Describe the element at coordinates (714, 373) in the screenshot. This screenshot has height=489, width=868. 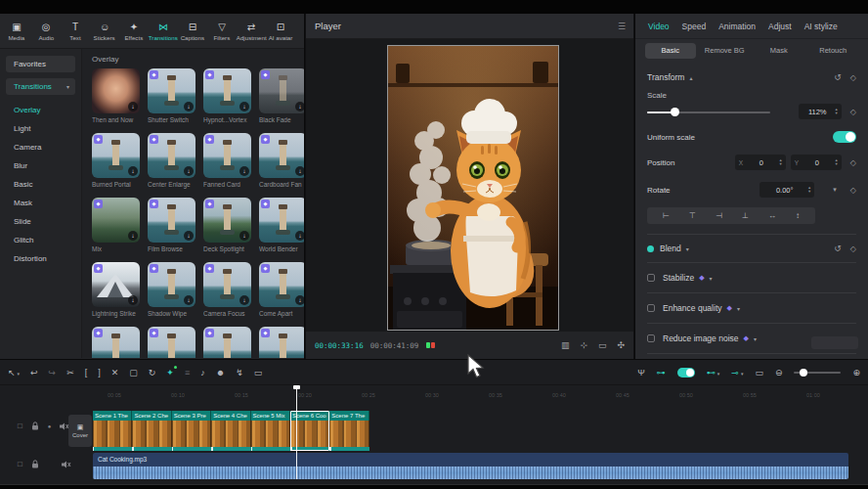
I see `preview-axis-icon: ⊷▾` at that location.